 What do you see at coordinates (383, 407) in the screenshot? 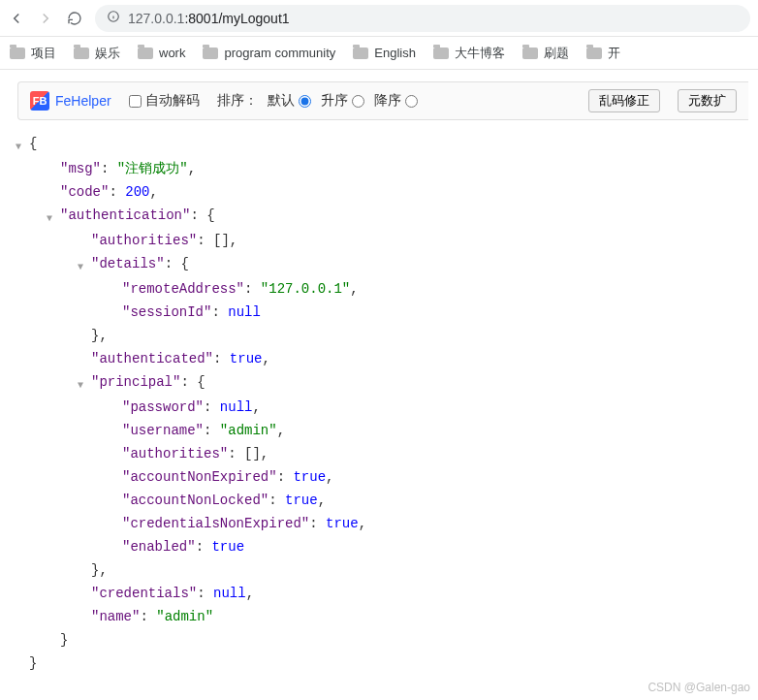
I see `json-row: "password": null,` at bounding box center [383, 407].